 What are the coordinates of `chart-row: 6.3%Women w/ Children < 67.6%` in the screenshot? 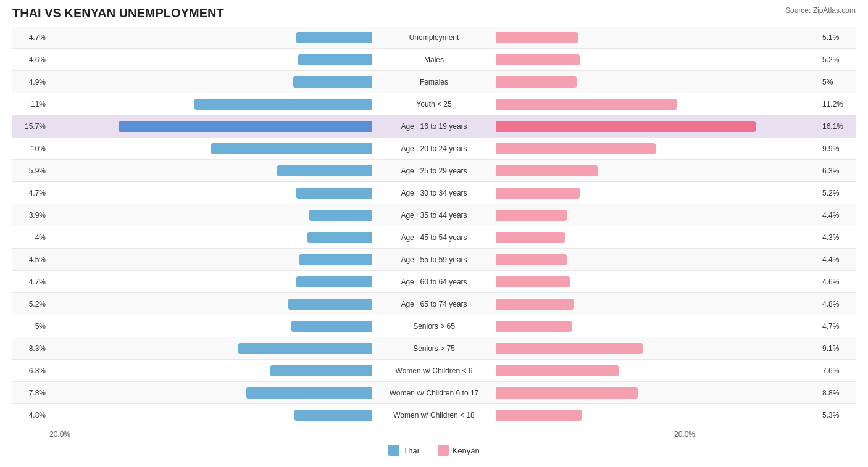 It's located at (434, 371).